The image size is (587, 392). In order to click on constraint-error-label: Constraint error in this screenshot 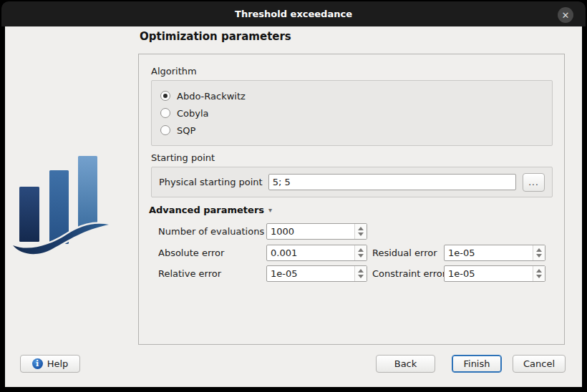, I will do `click(409, 273)`.